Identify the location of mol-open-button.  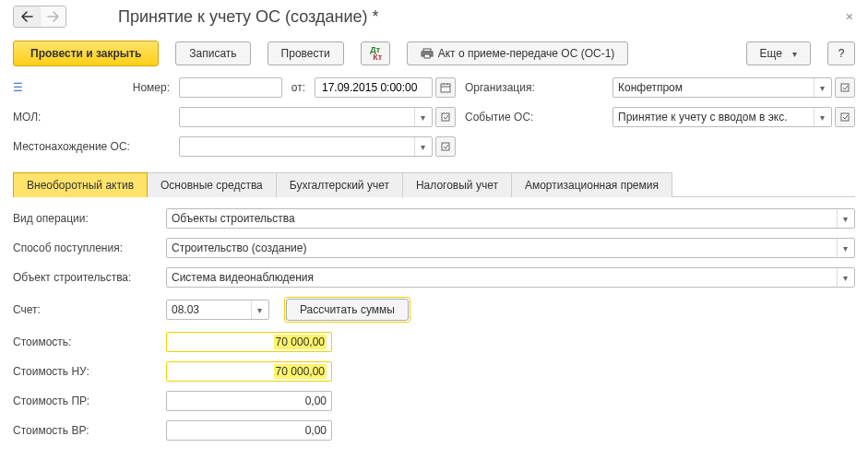
(446, 117).